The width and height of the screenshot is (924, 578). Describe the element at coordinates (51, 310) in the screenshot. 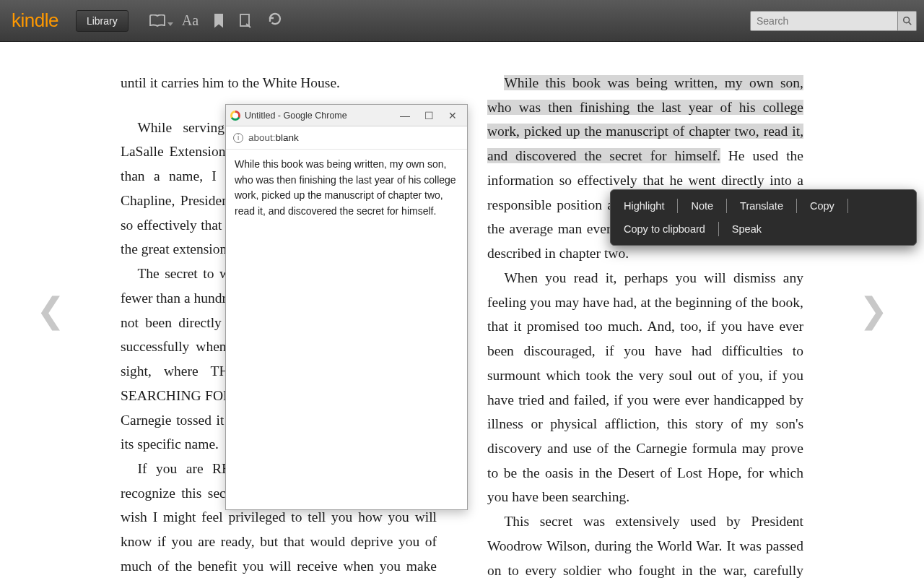

I see `prev-page-button: ❮` at that location.